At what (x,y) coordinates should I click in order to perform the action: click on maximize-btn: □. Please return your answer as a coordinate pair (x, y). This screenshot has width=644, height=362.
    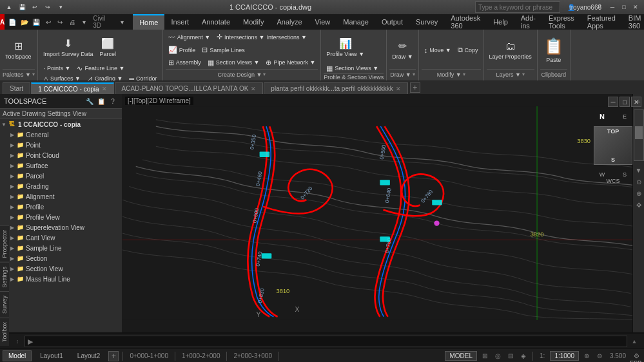
    Looking at the image, I should click on (624, 7).